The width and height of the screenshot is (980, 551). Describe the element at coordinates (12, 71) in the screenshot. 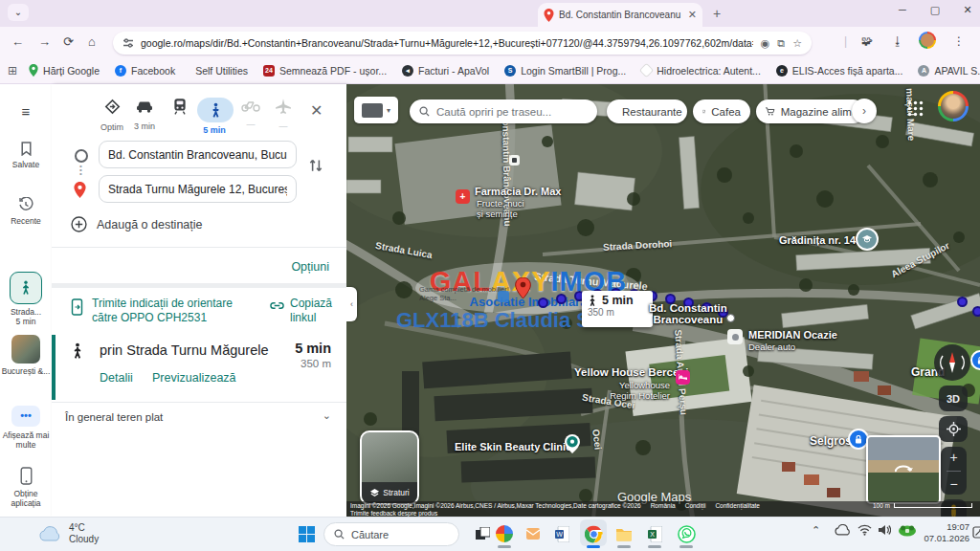

I see `apps-grid-shortcut: ⊞` at that location.